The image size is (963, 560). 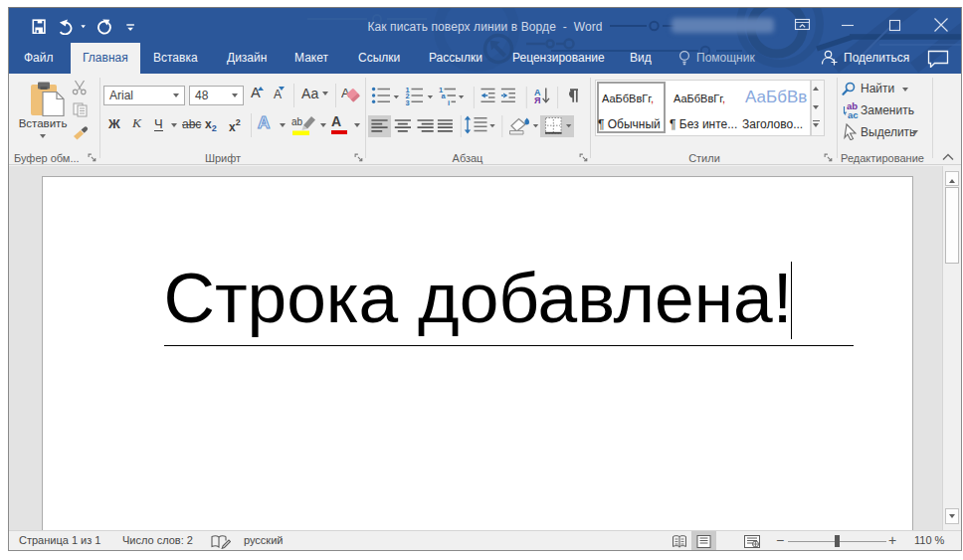 What do you see at coordinates (297, 121) in the screenshot?
I see `svg-text: ab` at bounding box center [297, 121].